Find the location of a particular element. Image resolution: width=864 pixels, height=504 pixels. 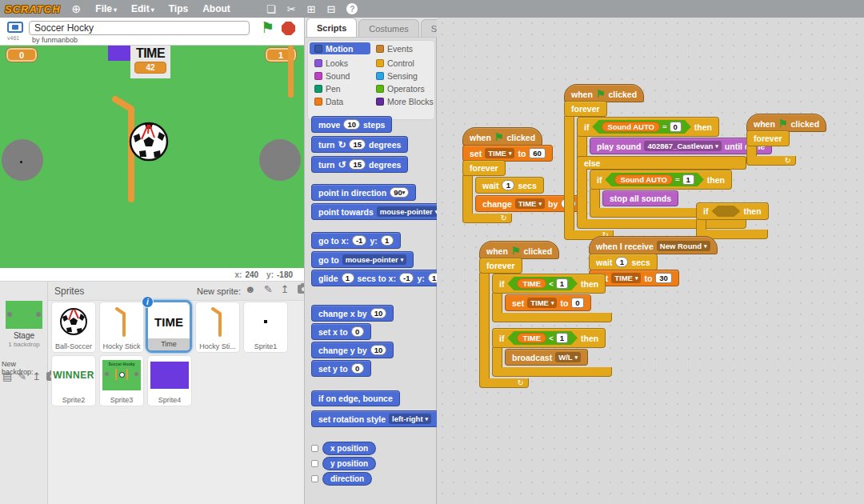

set-variable-block: set TIME▾ to 0 is located at coordinates (548, 302).